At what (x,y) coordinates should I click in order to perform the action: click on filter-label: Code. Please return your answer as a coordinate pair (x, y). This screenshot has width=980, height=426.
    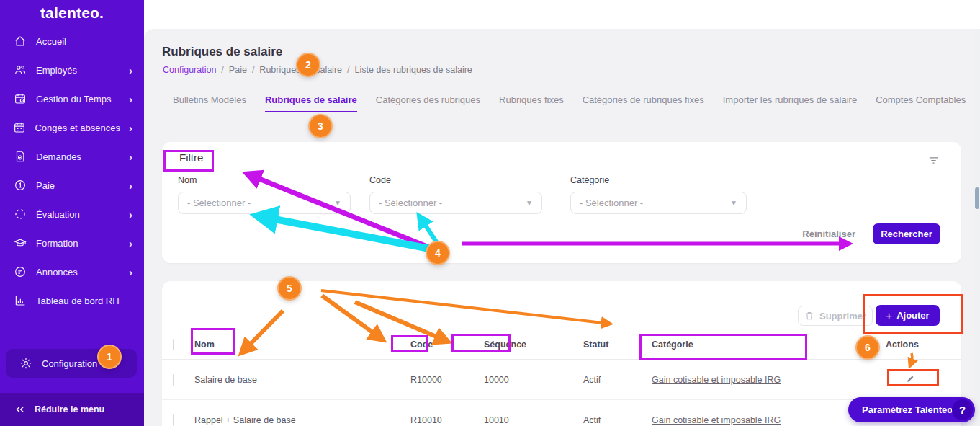
    Looking at the image, I should click on (456, 180).